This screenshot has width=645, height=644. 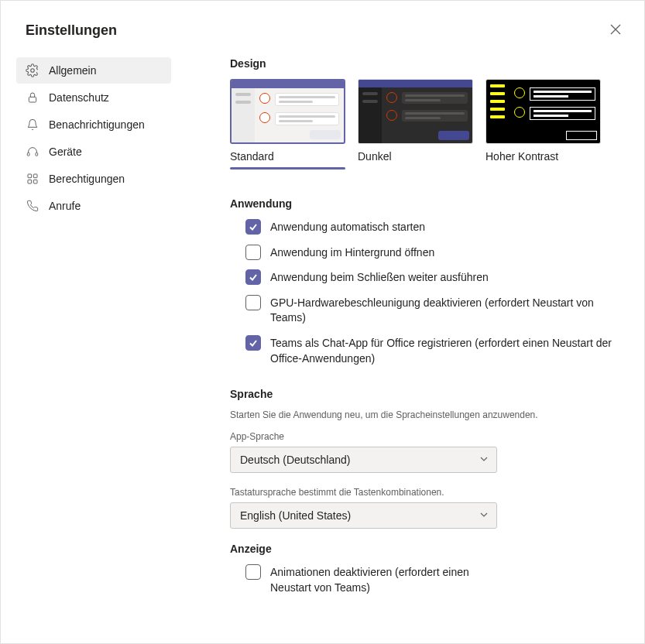 What do you see at coordinates (427, 437) in the screenshot?
I see `app-language-label: App-Sprache` at bounding box center [427, 437].